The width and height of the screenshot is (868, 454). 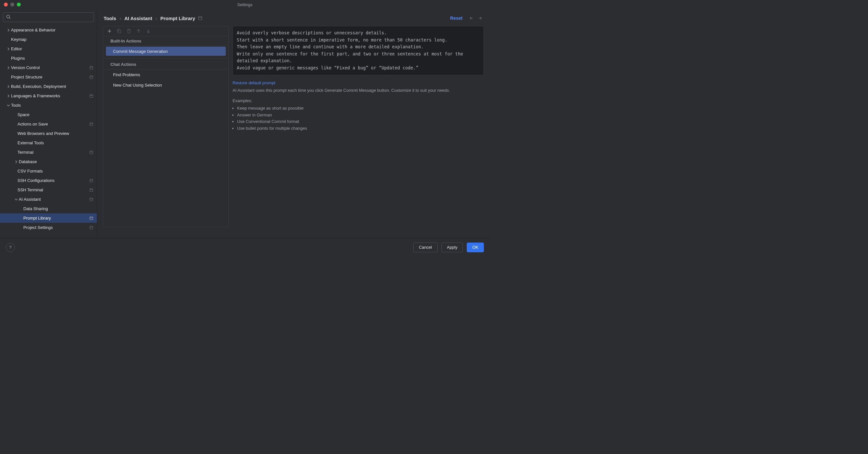 I want to click on panels: Built-In Actions Commit Message Generati…, so click(x=293, y=79).